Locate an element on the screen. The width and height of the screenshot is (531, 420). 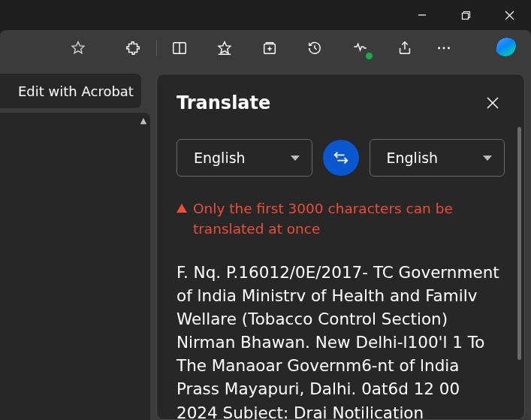
favorite-star-button is located at coordinates (78, 48).